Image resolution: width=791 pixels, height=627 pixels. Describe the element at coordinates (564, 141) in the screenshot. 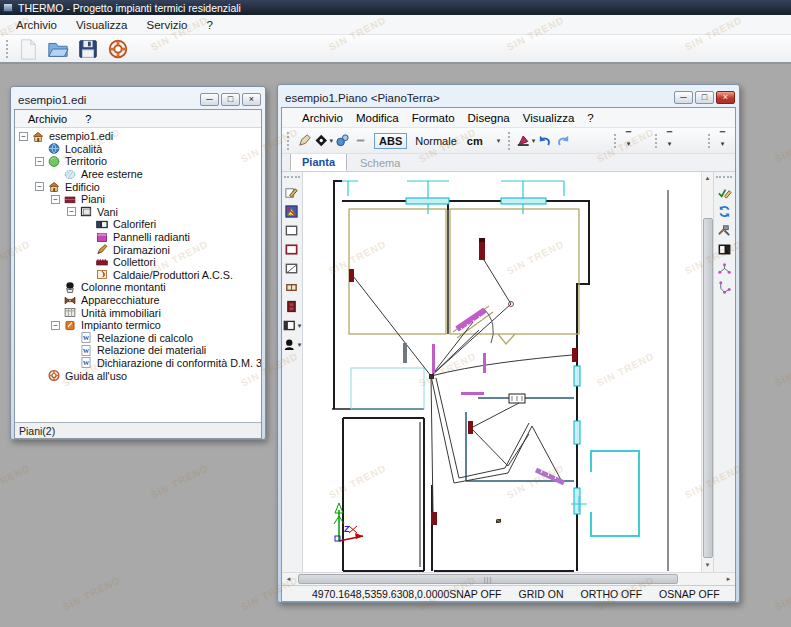

I see `redo-icon` at that location.